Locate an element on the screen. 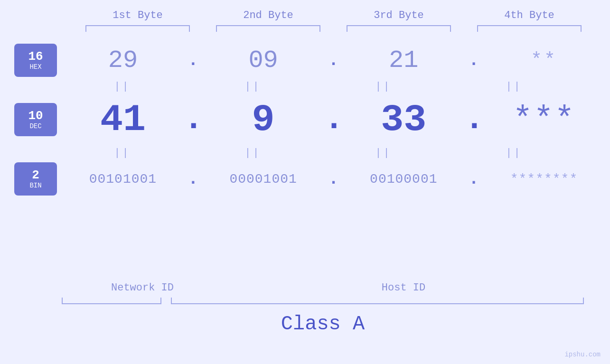 This screenshot has height=364, width=610. dec-val-2: 9 is located at coordinates (263, 120).